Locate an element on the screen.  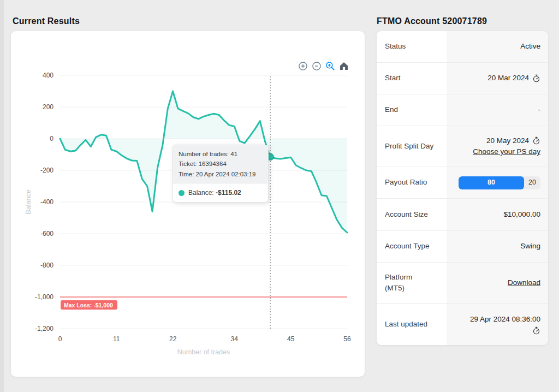
tooltip-header: Number of trades: 41 Ticket: 16394364 Ti… is located at coordinates (221, 164).